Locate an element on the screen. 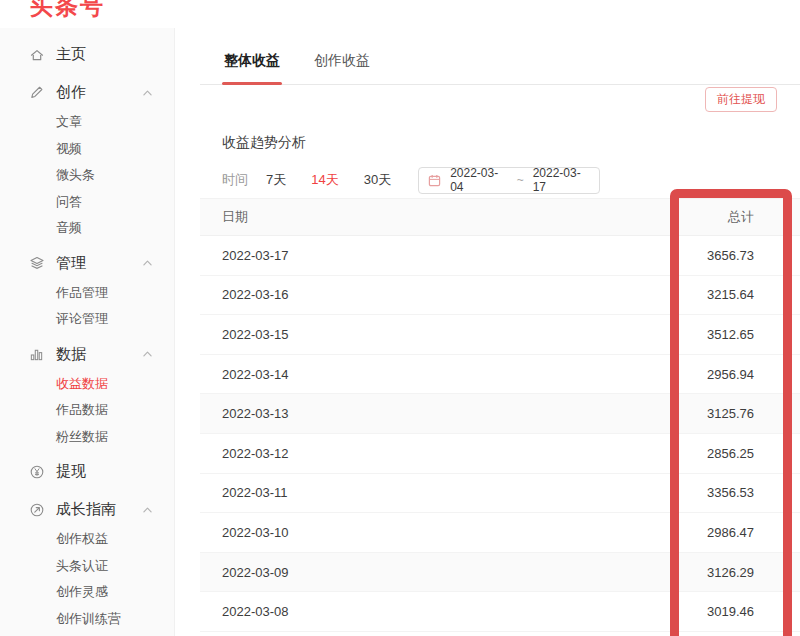 This screenshot has width=800, height=636. cell-total: 3125.76 is located at coordinates (710, 414).